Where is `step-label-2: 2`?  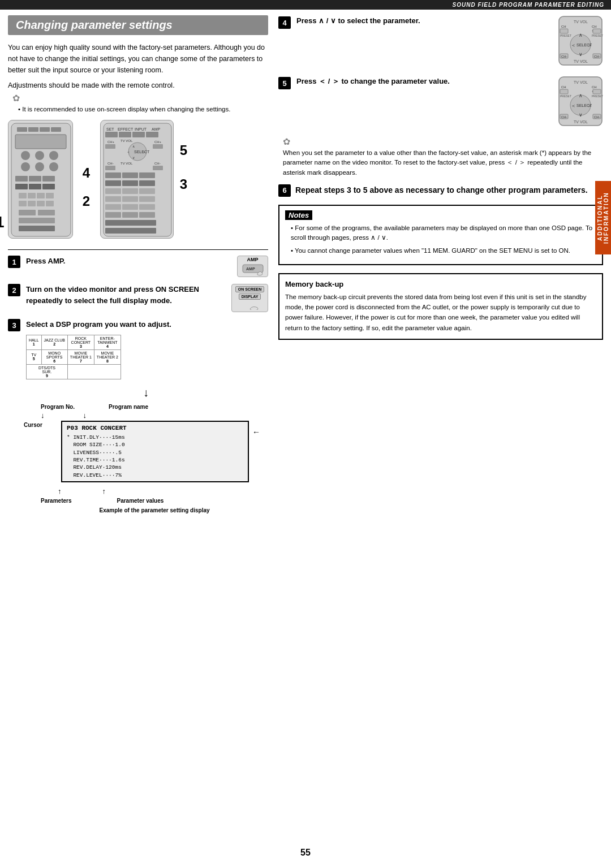
step-label-2: 2 is located at coordinates (86, 201).